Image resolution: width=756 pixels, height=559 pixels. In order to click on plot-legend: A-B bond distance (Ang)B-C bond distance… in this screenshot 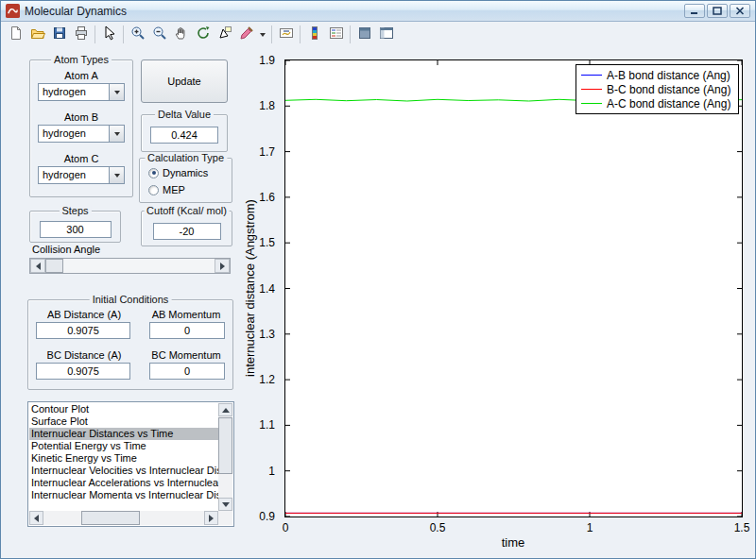, I will do `click(658, 89)`.